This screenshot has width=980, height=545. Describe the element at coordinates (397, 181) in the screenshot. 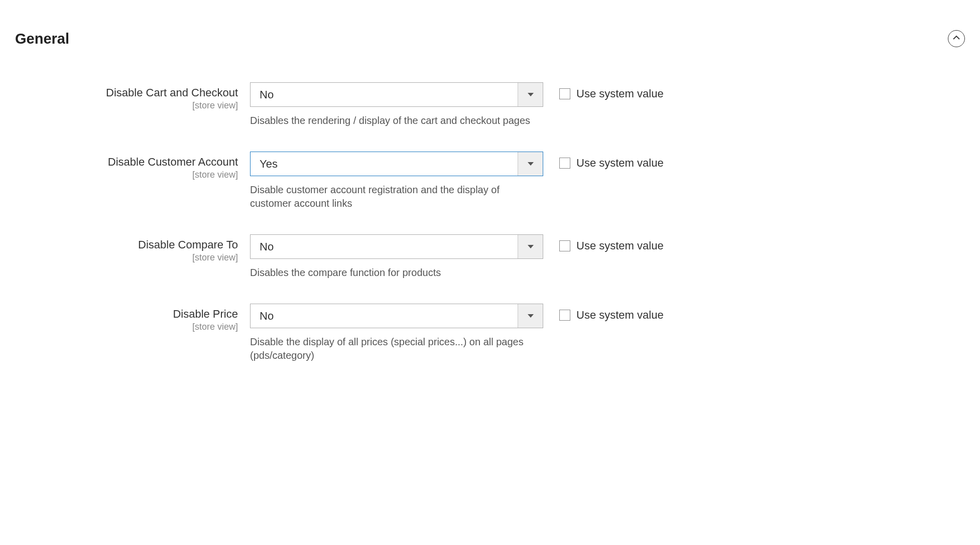

I see `field-control: Yes Disable customer account registratio…` at that location.